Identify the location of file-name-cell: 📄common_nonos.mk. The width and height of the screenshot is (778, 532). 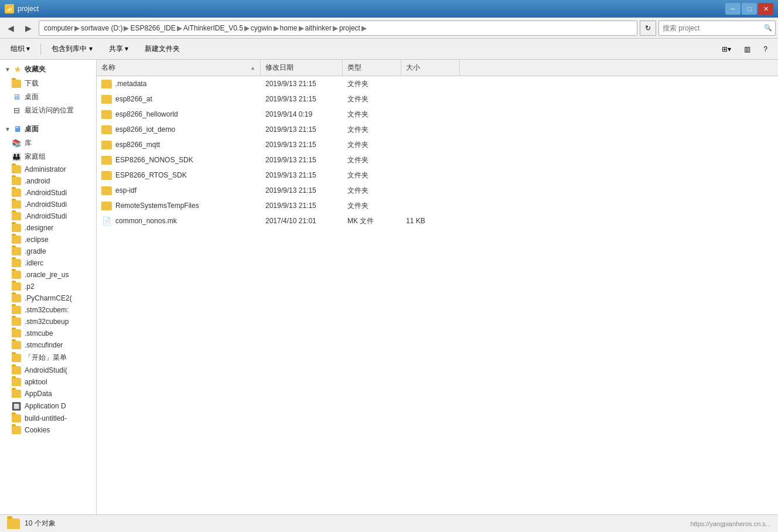
(179, 221).